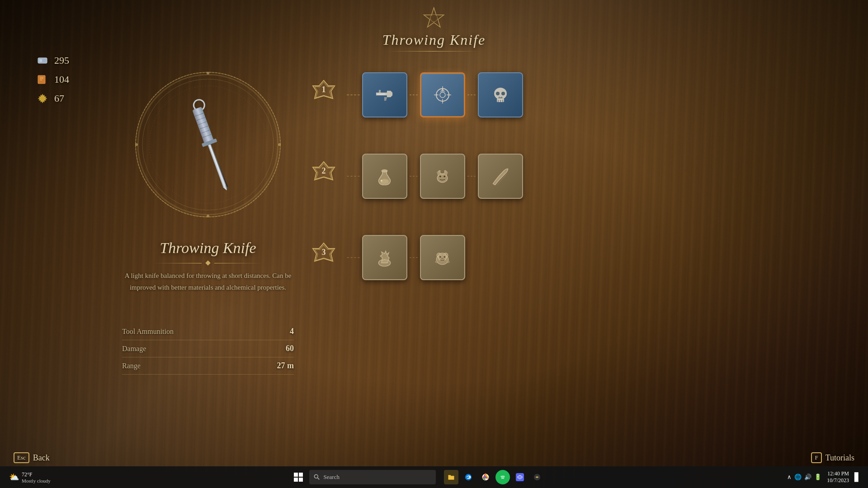 The image size is (868, 488). I want to click on t3-connector2, so click(414, 258).